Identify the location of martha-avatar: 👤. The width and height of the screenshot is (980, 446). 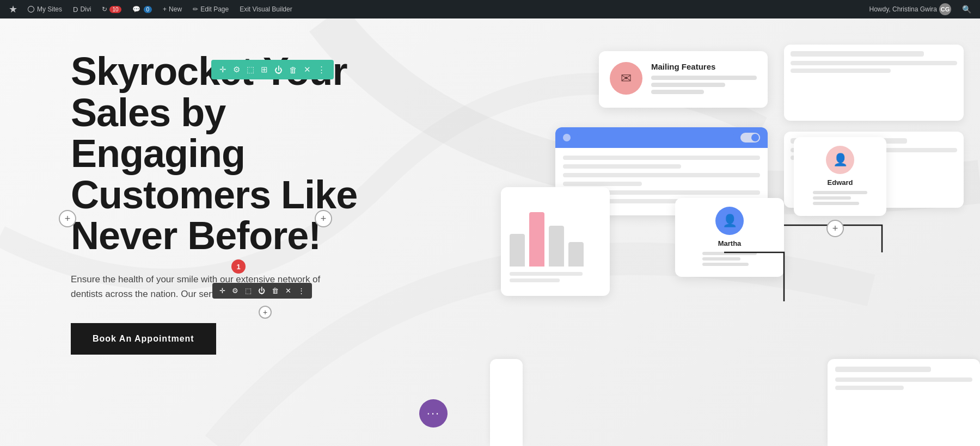
(730, 221).